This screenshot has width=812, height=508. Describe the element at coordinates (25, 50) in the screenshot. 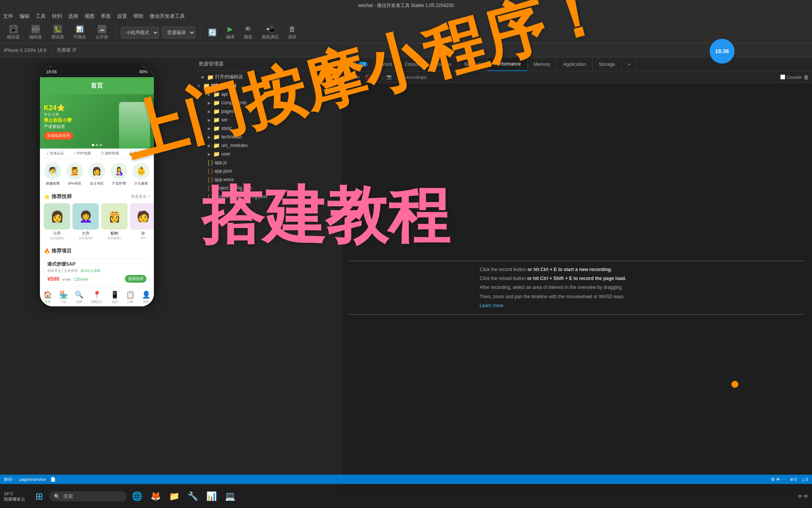

I see `device-info: iPhone X 100% 16:9` at that location.